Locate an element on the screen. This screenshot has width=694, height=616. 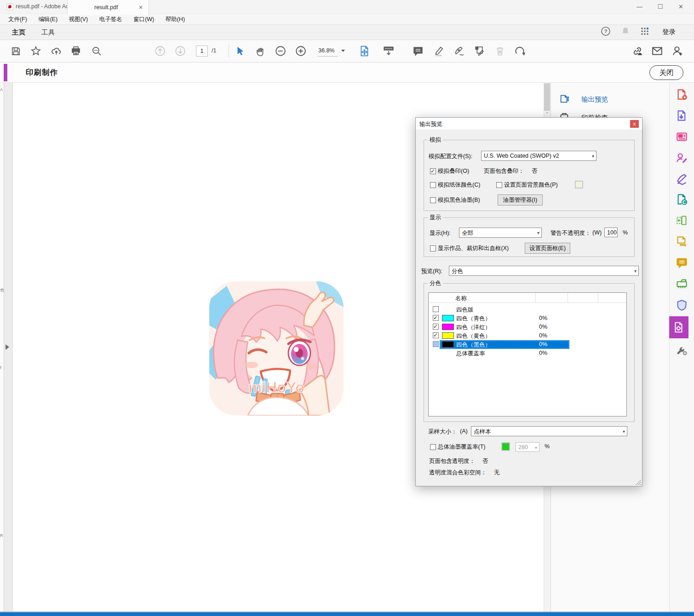
save-icon is located at coordinates (16, 51).